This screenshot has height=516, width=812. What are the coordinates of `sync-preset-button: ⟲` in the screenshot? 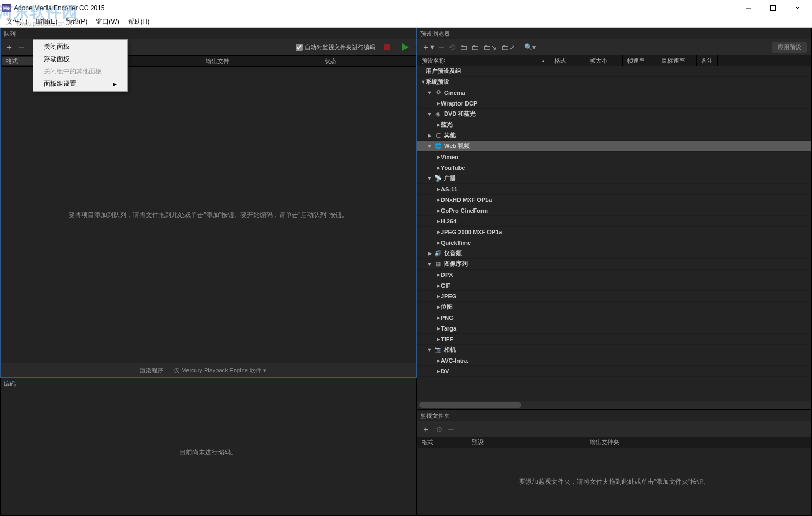 It's located at (452, 47).